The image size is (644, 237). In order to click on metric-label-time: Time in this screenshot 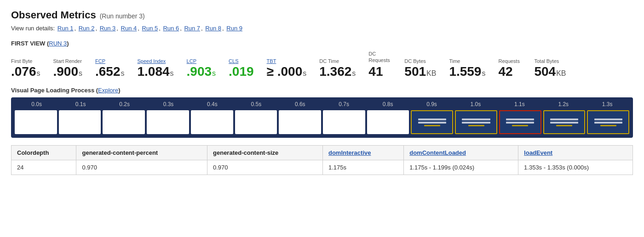, I will do `click(454, 61)`.